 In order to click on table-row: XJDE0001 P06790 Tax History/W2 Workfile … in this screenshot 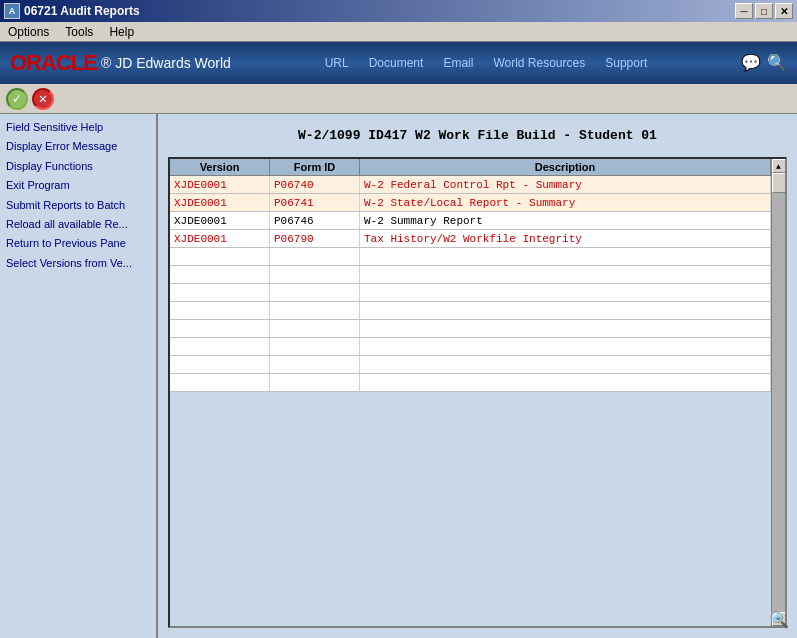, I will do `click(470, 239)`.